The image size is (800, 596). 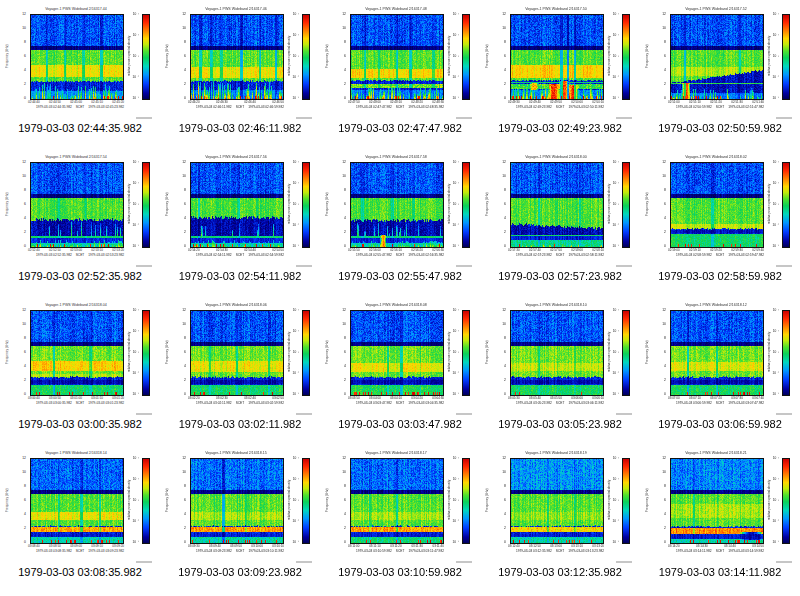 I want to click on y-tick-label: 12, so click(x=661, y=458).